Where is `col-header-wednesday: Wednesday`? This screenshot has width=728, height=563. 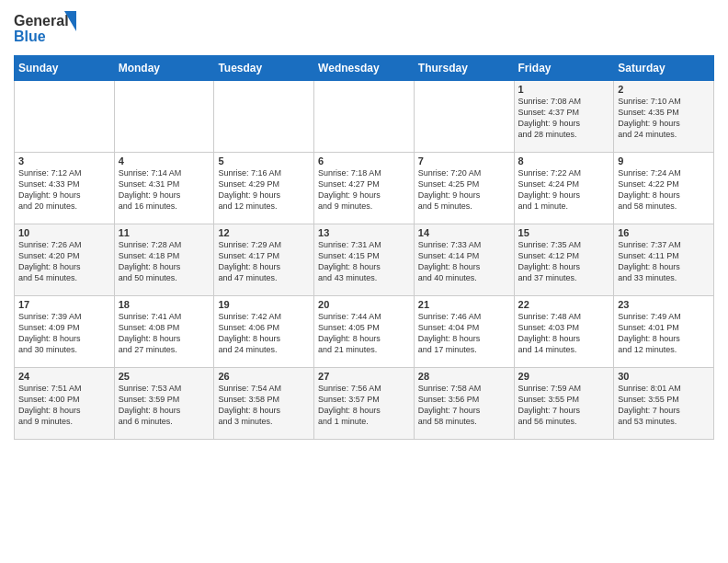
col-header-wednesday: Wednesday is located at coordinates (364, 68).